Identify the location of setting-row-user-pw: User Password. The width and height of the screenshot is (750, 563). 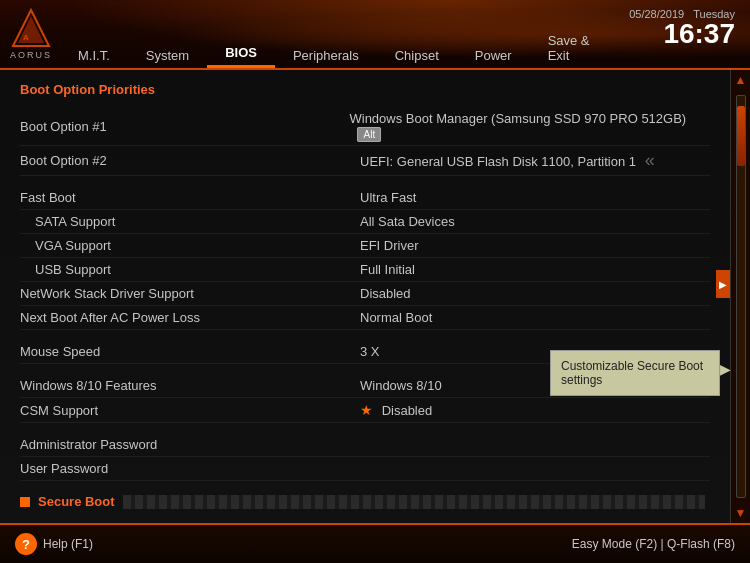
(365, 469).